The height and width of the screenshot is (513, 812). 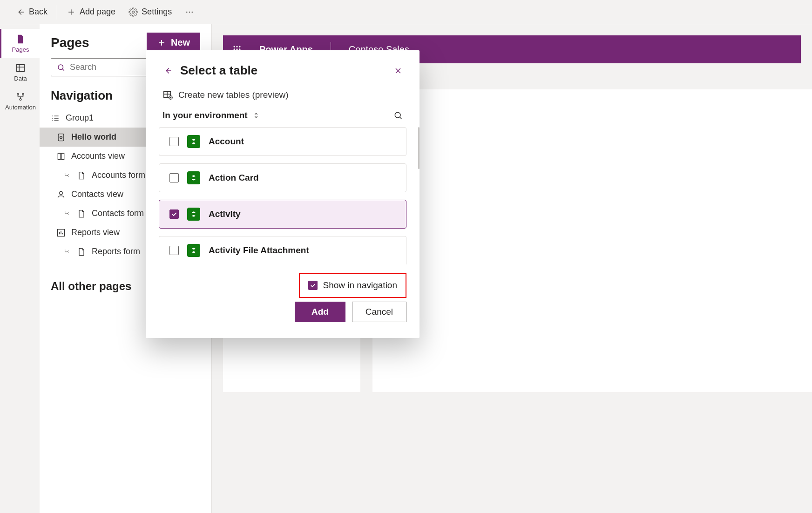 What do you see at coordinates (97, 195) in the screenshot?
I see `nav-contacts-view-label: Contacts view` at bounding box center [97, 195].